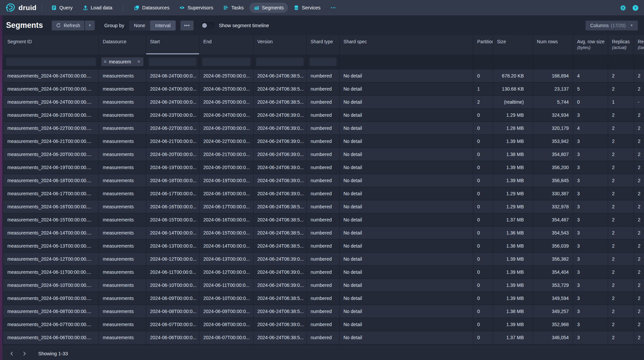  What do you see at coordinates (90, 25) in the screenshot?
I see `refresh-dropdown-button: ▼` at bounding box center [90, 25].